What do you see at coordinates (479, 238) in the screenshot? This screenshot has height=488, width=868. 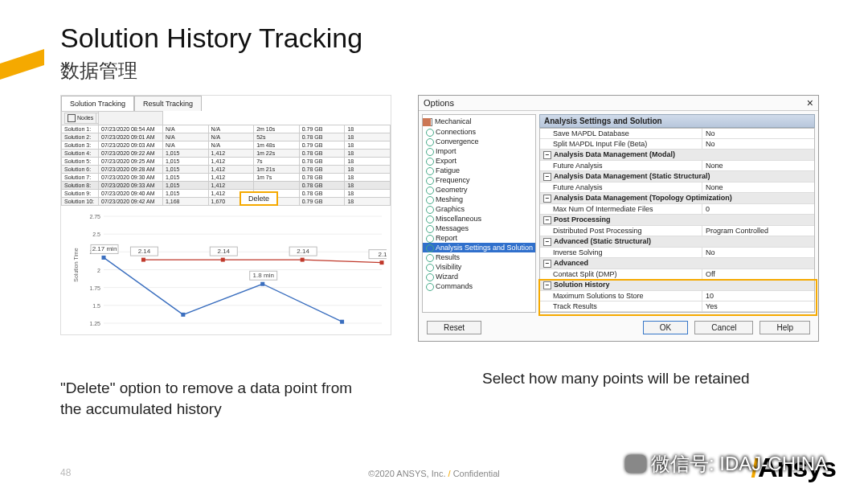 I see `tree-node: Report` at bounding box center [479, 238].